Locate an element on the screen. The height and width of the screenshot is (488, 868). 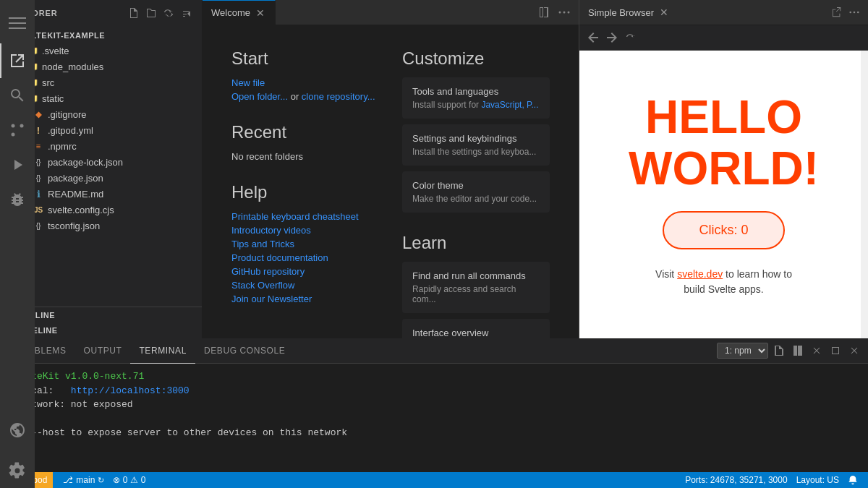
tab-terminal: TERMINAL is located at coordinates (162, 351).